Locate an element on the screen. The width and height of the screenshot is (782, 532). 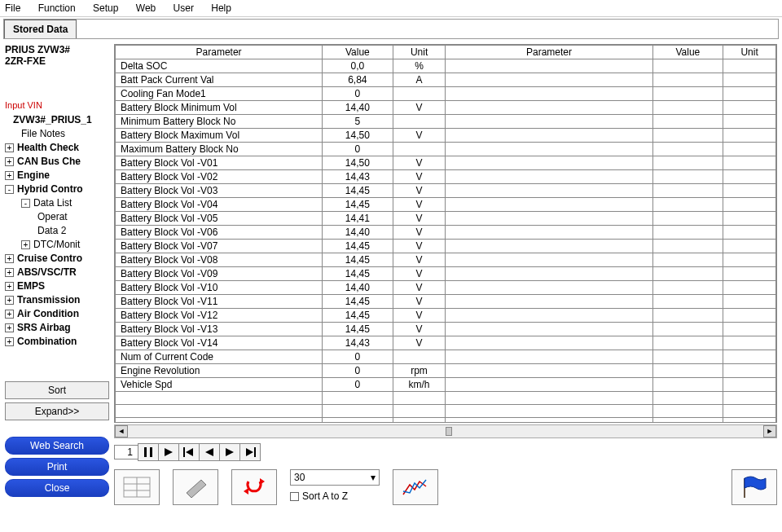
tree-emps: +EMPS is located at coordinates (57, 287).